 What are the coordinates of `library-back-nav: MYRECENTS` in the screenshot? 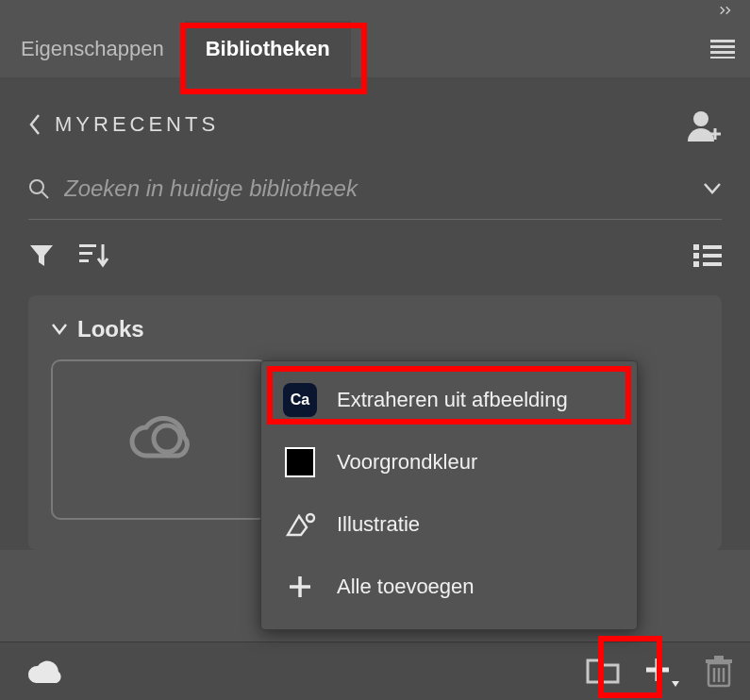 It's located at (124, 125).